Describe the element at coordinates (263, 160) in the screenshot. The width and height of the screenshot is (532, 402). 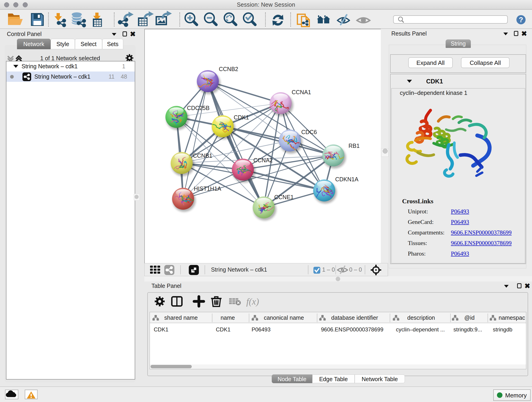
I see `svg-text: CCNA2` at that location.